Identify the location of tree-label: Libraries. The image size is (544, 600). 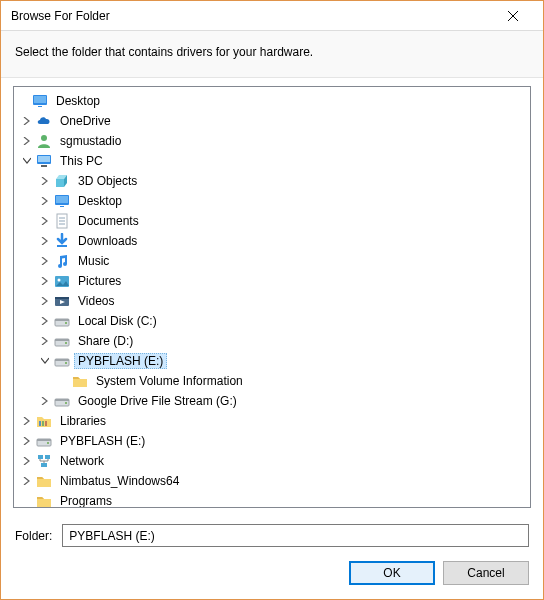
(83, 421).